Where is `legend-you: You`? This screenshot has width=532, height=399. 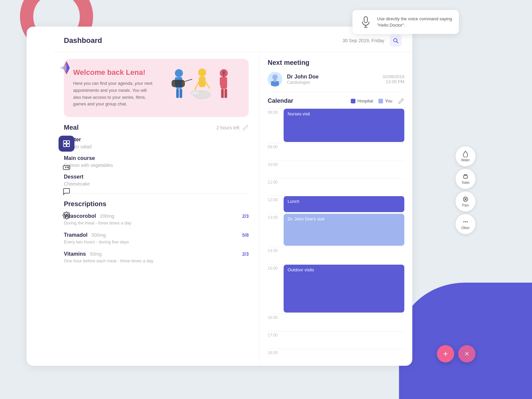
legend-you: You is located at coordinates (385, 101).